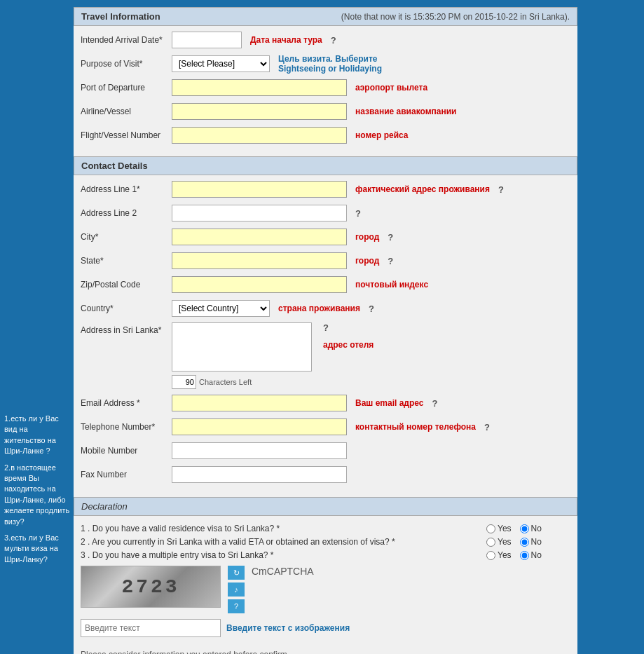  What do you see at coordinates (611, 327) in the screenshot?
I see `right-sidebar` at bounding box center [611, 327].